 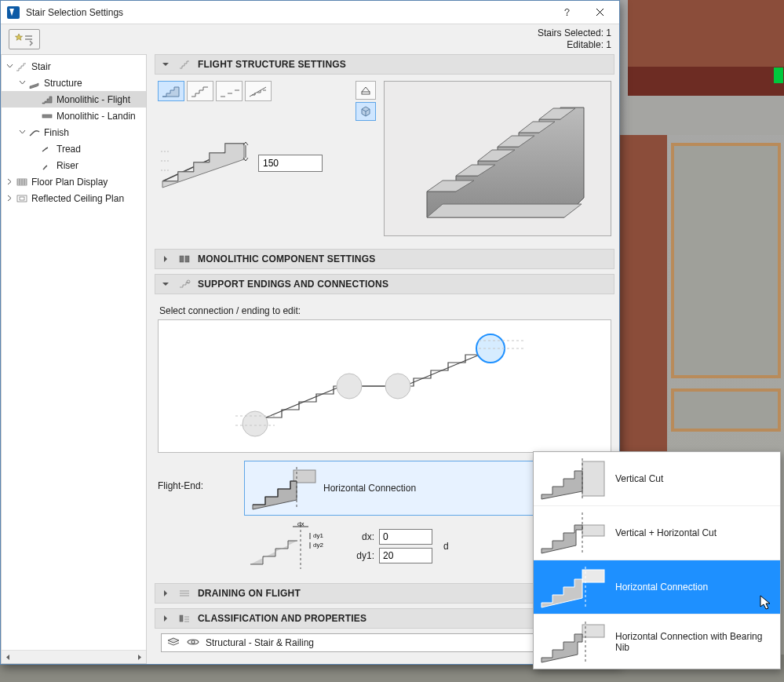 What do you see at coordinates (567, 13) in the screenshot?
I see `help-button` at bounding box center [567, 13].